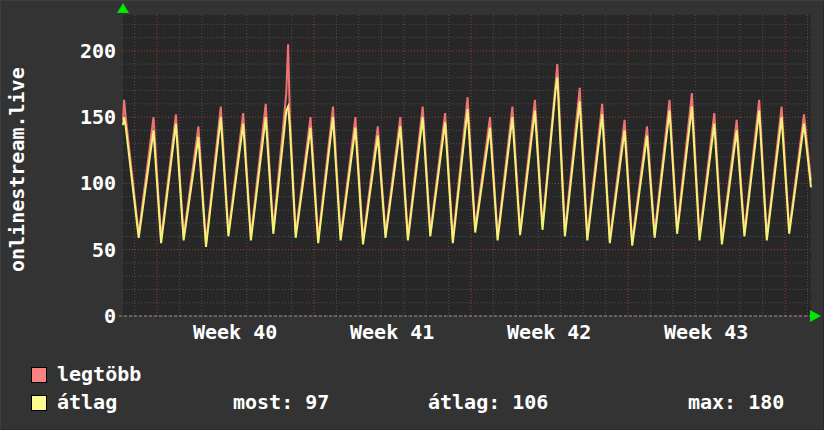  What do you see at coordinates (86, 374) in the screenshot?
I see `legend-row-legtobb: legtöbb` at bounding box center [86, 374].